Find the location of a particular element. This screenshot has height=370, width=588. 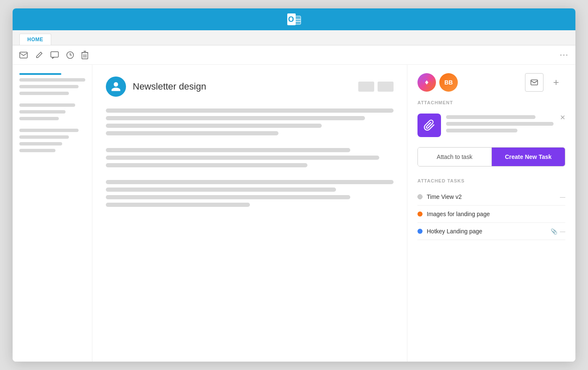

action-buttons: Attach to task Create New Task is located at coordinates (491, 157).